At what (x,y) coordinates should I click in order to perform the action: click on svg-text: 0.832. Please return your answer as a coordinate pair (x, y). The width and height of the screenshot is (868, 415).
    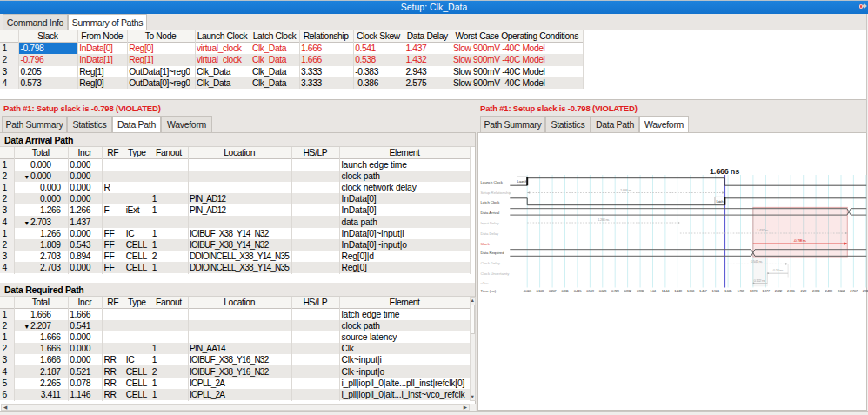
    Looking at the image, I should click on (628, 291).